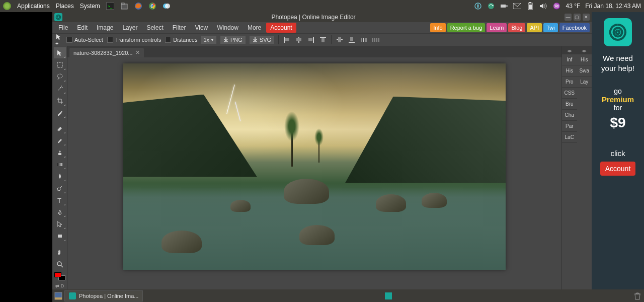 This screenshot has height=302, width=644. Describe the element at coordinates (138, 6) in the screenshot. I see `firefox-icon` at that location.